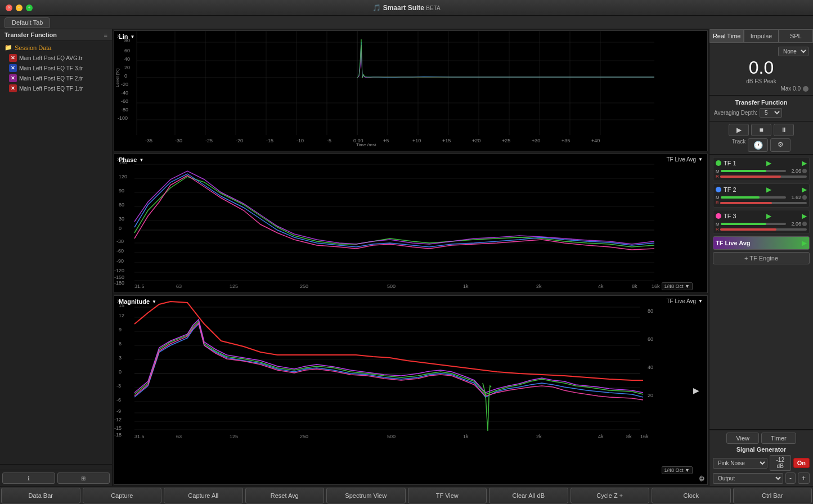 This screenshot has width=813, height=504. What do you see at coordinates (779, 438) in the screenshot?
I see `timer-btn: Timer` at bounding box center [779, 438].